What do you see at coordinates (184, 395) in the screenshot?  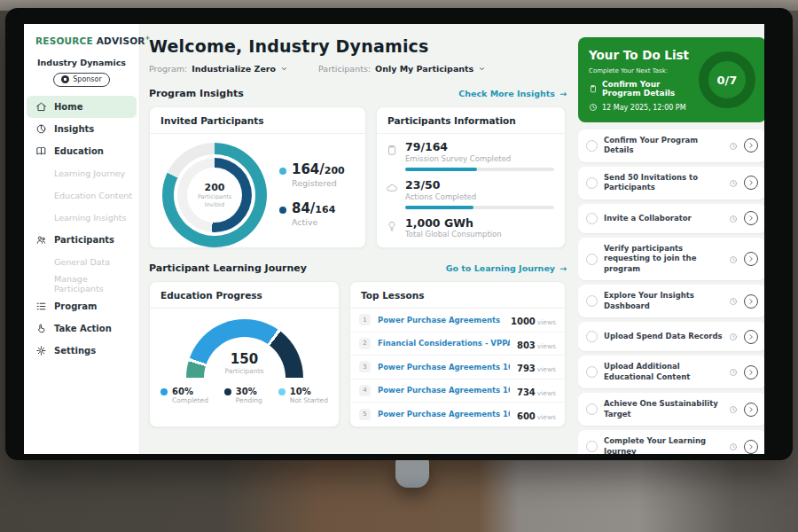 I see `legend-completed: 60%Completed` at bounding box center [184, 395].